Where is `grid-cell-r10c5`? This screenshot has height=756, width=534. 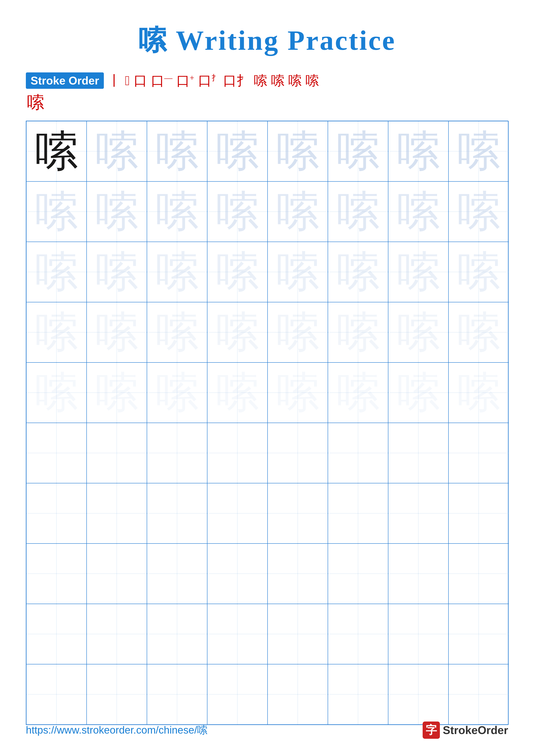 grid-cell-r10c5 is located at coordinates (297, 694).